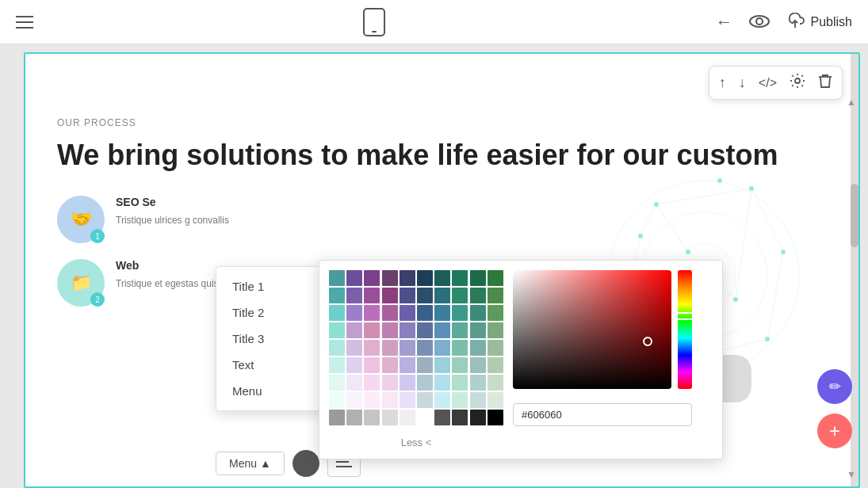 This screenshot has width=868, height=488. I want to click on context-dropdown: Title 1 Title 2 Title 3 Text Menu, so click(271, 339).